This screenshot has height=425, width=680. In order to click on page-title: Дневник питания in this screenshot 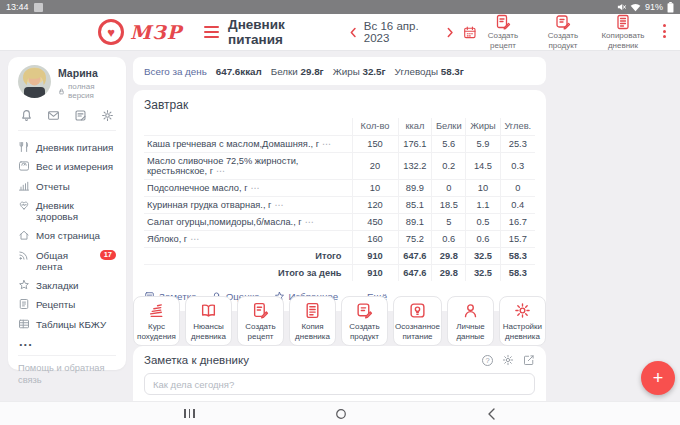, I will do `click(280, 32)`.